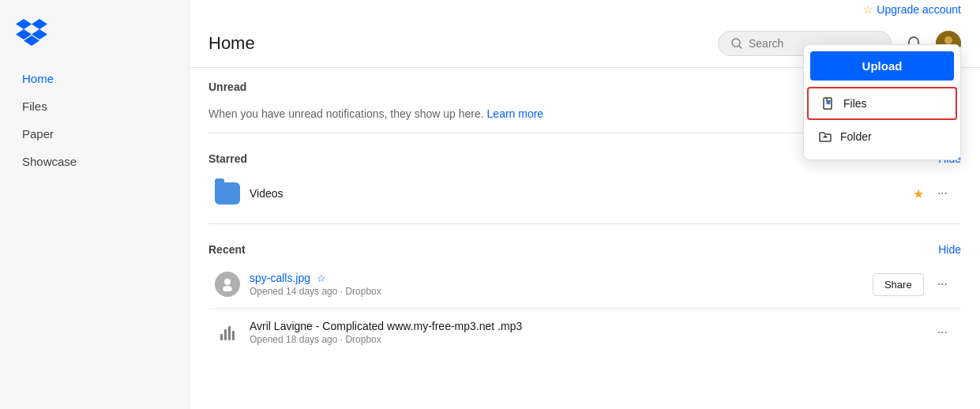  Describe the element at coordinates (899, 284) in the screenshot. I see `share-button: Share` at that location.